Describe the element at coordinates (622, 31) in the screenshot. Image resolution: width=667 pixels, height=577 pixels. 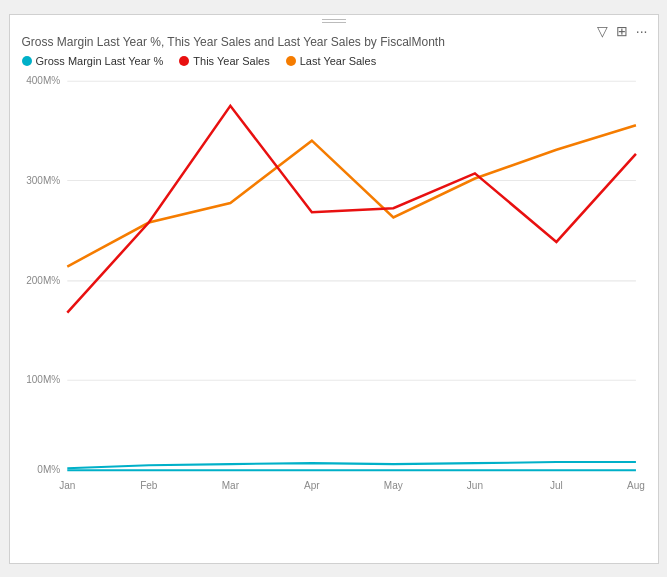
I see `toolbar: ▽ ⊞ ···` at that location.